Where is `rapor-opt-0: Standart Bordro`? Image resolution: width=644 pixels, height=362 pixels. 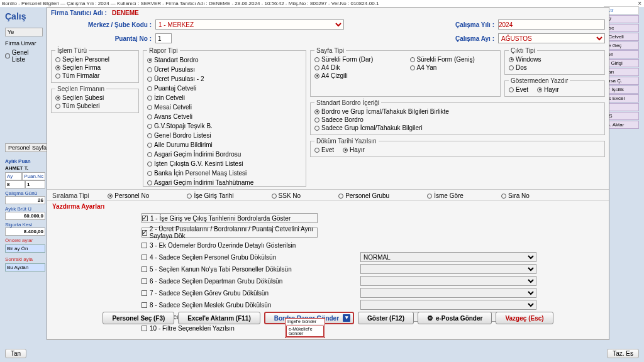
rapor-opt-0: Standart Bordro is located at coordinates (225, 60).